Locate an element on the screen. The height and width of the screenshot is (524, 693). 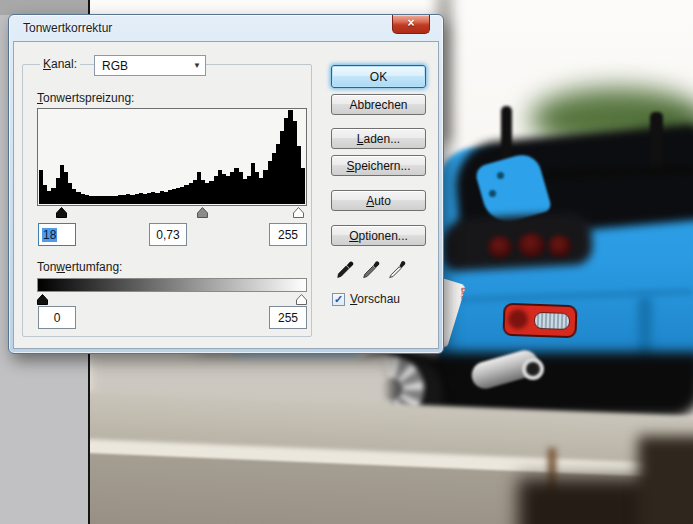
highlight-input-field: 255 is located at coordinates (288, 234).